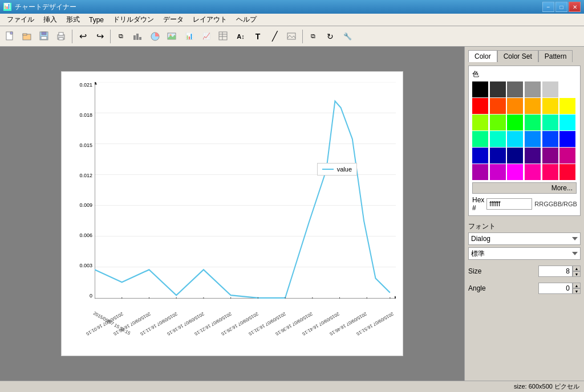 This screenshot has width=584, height=392. I want to click on size-down-button: ▼, so click(577, 274).